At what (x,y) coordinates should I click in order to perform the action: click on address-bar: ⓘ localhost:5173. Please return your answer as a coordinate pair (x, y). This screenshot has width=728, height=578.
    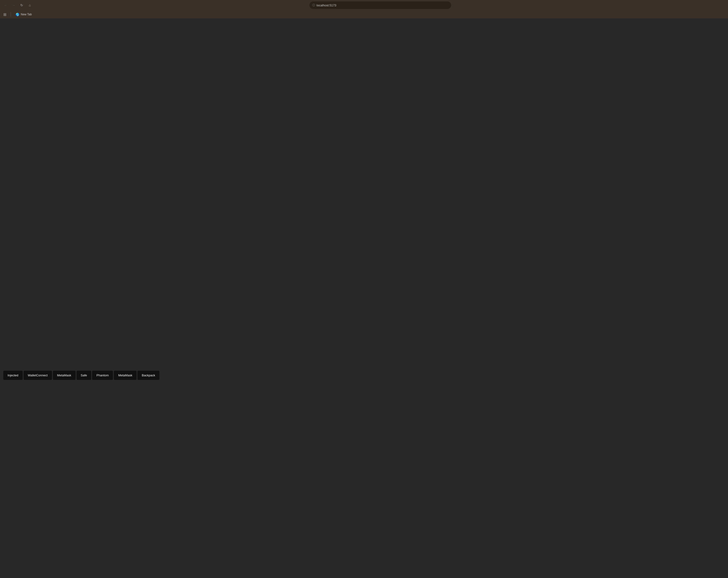
    Looking at the image, I should click on (380, 5).